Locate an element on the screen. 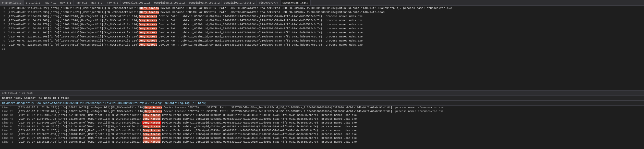  search-file: D:\Users\SangFor\My Document\WOWork\1688… is located at coordinates (322, 103).